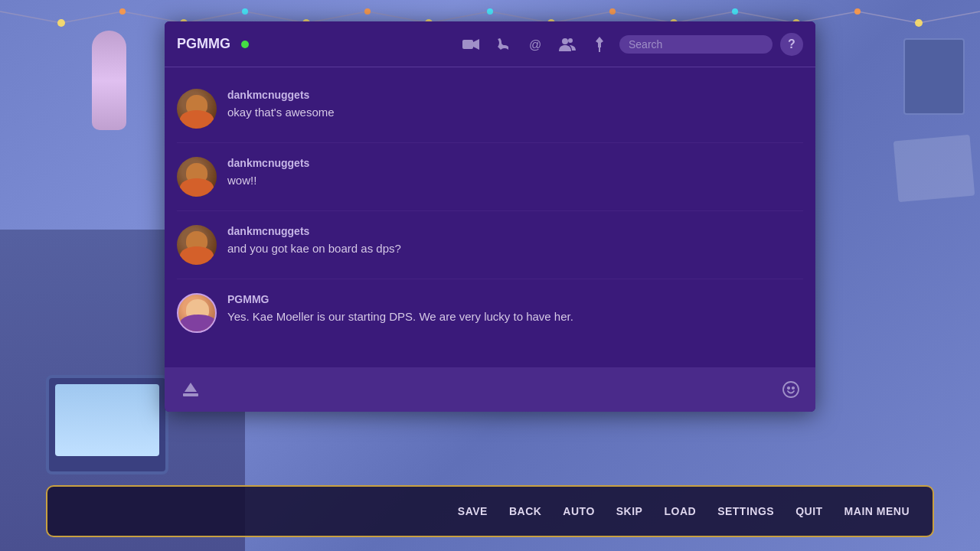 This screenshot has height=551, width=980. What do you see at coordinates (191, 390) in the screenshot?
I see `upload-button` at bounding box center [191, 390].